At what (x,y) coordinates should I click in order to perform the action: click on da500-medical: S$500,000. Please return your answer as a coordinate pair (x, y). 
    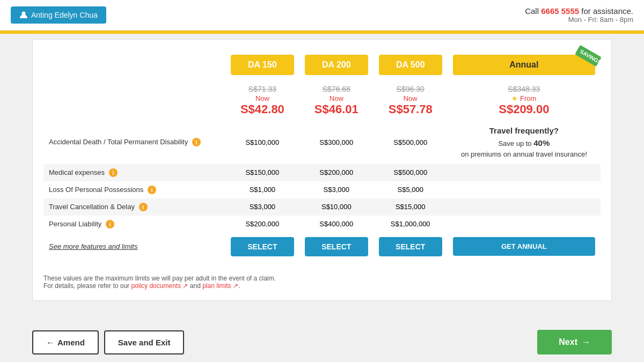
    Looking at the image, I should click on (411, 173).